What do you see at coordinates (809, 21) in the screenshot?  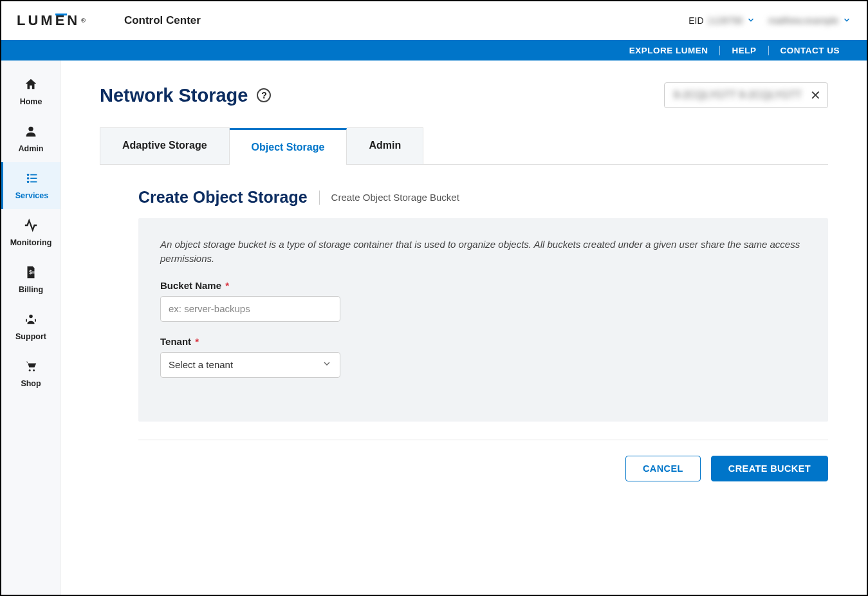 I see `user-menu: matthew.example` at bounding box center [809, 21].